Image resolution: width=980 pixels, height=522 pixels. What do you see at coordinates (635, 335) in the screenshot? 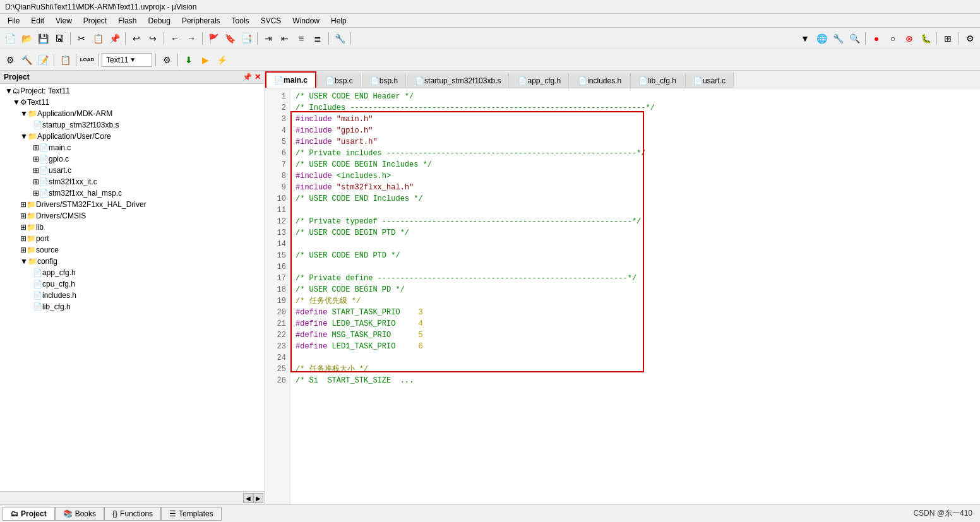
I see `code-line-22: #define MSG_TASK_PRIO 5` at bounding box center [635, 335].